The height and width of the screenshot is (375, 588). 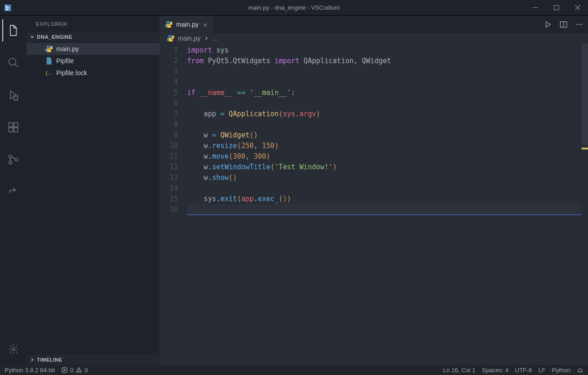 I want to click on file-row-Pipfile: Pipfile, so click(x=93, y=61).